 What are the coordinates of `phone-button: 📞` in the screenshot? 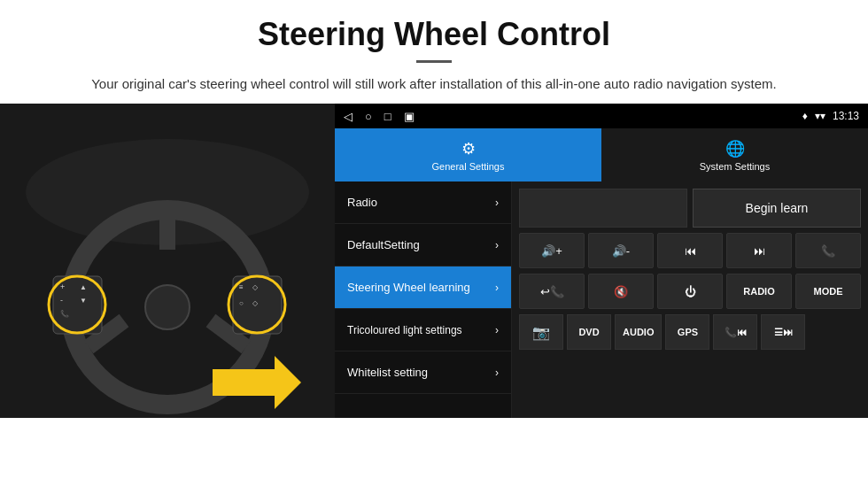 It's located at (828, 251).